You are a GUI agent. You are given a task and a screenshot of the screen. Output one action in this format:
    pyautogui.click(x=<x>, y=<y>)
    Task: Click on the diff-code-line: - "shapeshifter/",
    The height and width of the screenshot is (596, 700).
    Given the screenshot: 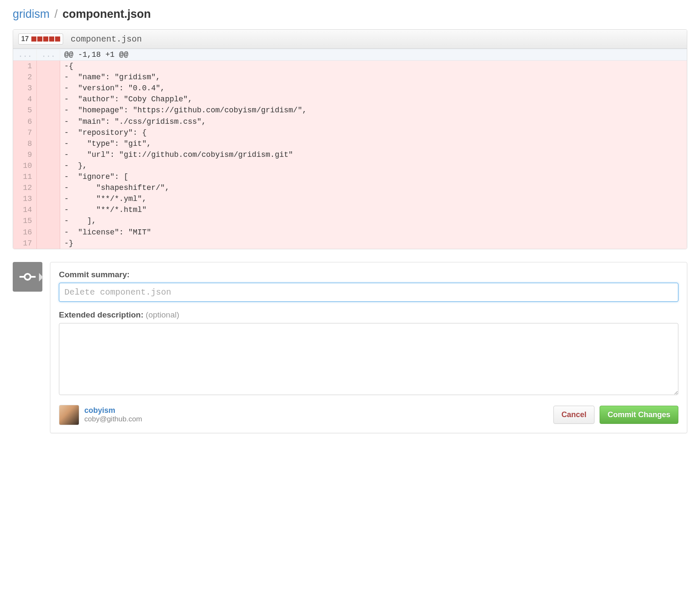 What is the action you would take?
    pyautogui.click(x=373, y=188)
    